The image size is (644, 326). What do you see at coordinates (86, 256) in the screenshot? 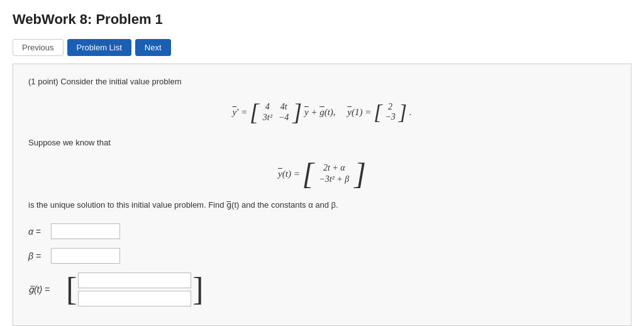
I see `beta-input` at bounding box center [86, 256].